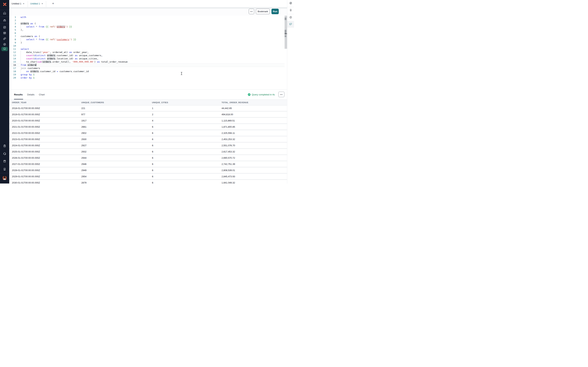 The image size is (588, 367). What do you see at coordinates (147, 65) in the screenshot?
I see `code-line-16: 16from orders` at bounding box center [147, 65].